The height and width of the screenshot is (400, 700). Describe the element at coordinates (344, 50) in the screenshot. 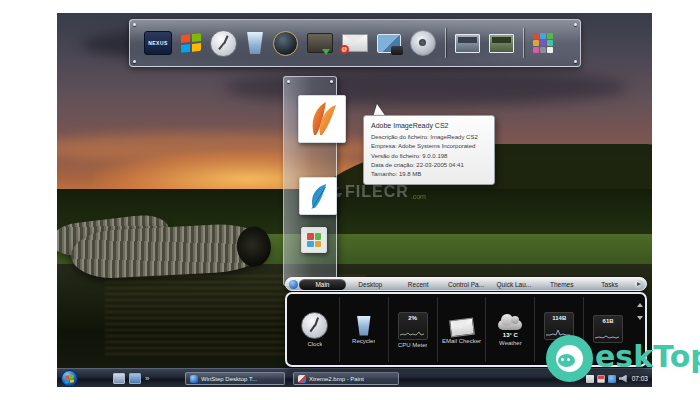

I see `mail-badge: @` at that location.